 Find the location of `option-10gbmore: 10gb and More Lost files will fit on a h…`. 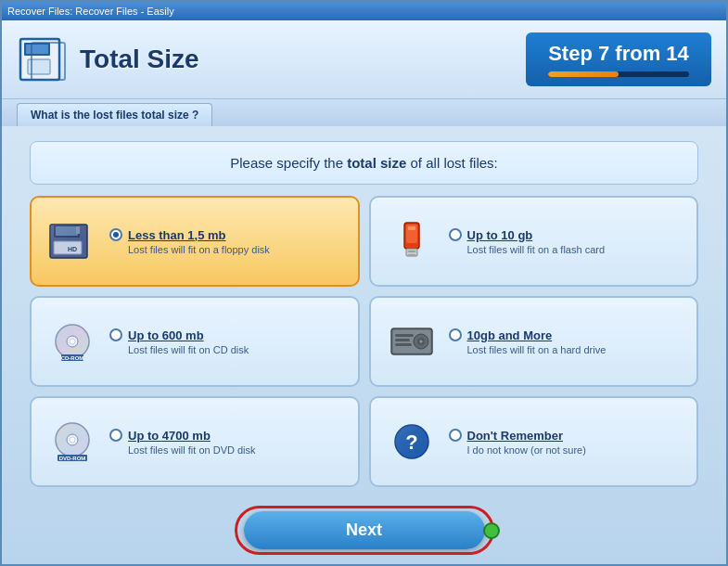

option-10gbmore: 10gb and More Lost files will fit on a h… is located at coordinates (534, 341).